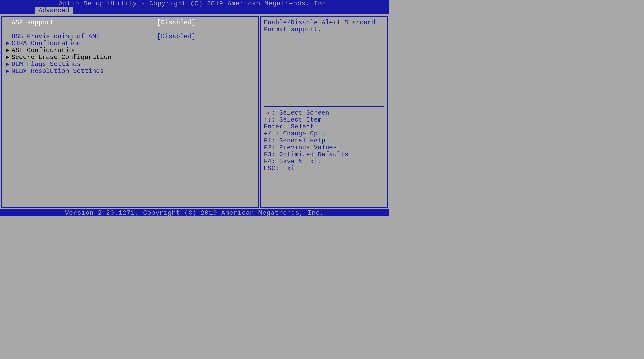 The width and height of the screenshot is (644, 359). I want to click on menu-label: Secure Erase Configuration, so click(84, 57).